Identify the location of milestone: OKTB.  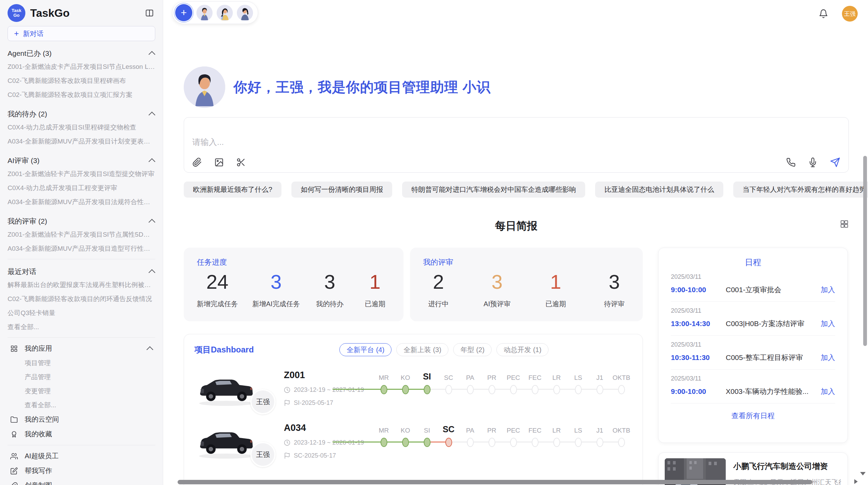
(621, 382).